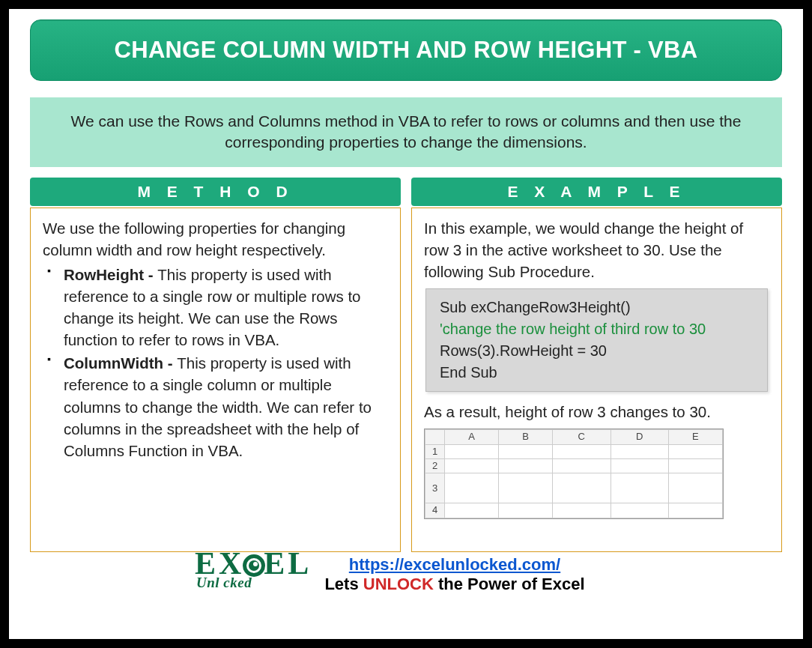 Image resolution: width=812 pixels, height=648 pixels. Describe the element at coordinates (596, 340) in the screenshot. I see `code-snippet: Sub exChangeRow3Height() 'change the row…` at that location.